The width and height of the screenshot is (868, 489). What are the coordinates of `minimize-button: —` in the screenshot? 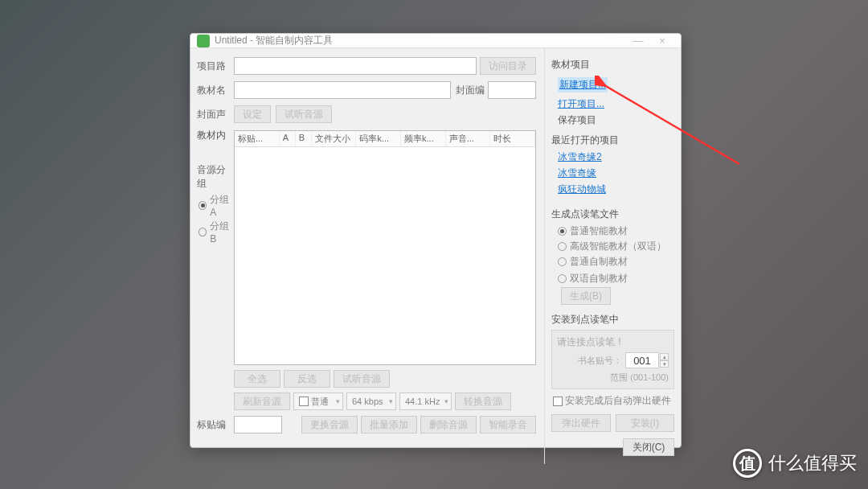 It's located at (638, 40).